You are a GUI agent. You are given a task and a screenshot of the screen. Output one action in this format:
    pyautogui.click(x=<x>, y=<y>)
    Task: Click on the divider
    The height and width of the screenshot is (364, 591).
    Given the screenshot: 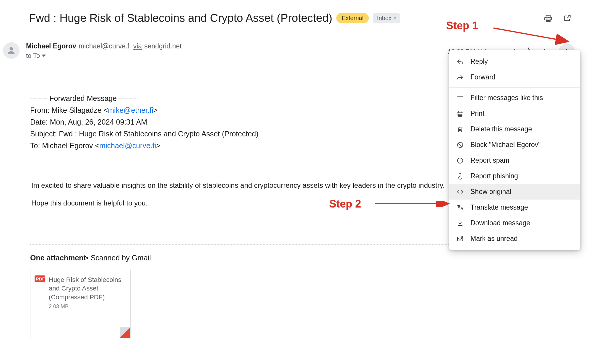 What is the action you would take?
    pyautogui.click(x=260, y=244)
    